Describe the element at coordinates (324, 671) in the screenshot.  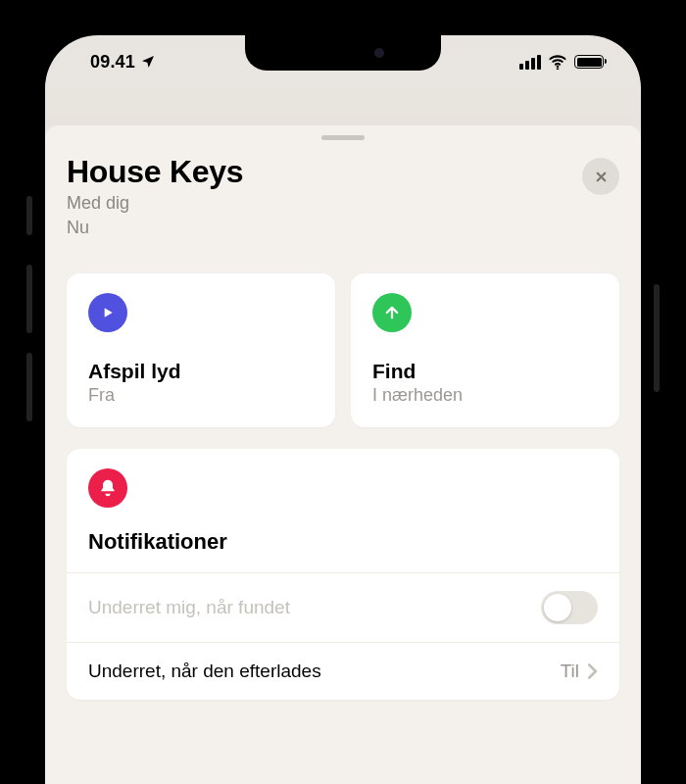
I see `notify-when-left-label: Underret, når den efterlades` at that location.